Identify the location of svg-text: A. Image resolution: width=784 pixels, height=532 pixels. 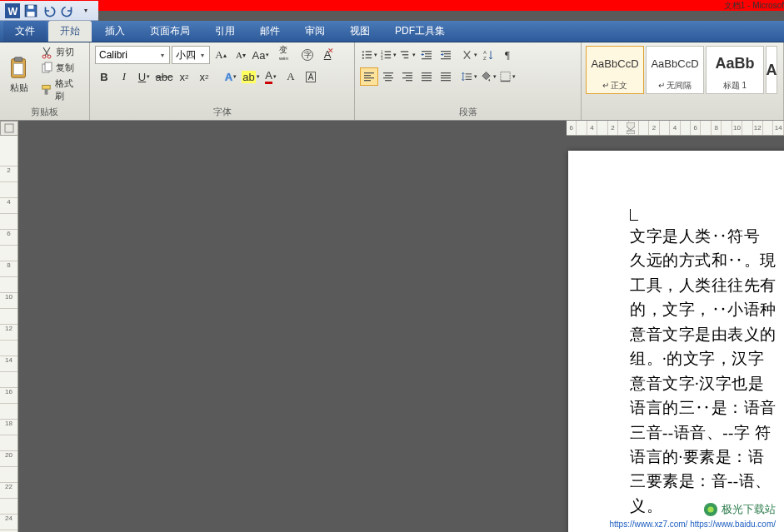
(485, 52).